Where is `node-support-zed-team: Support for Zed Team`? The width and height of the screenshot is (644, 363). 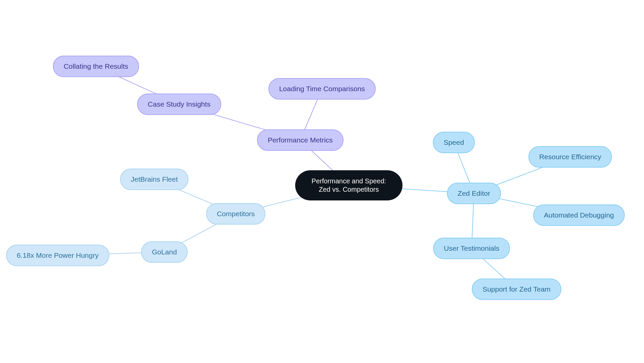
node-support-zed-team: Support for Zed Team is located at coordinates (517, 289).